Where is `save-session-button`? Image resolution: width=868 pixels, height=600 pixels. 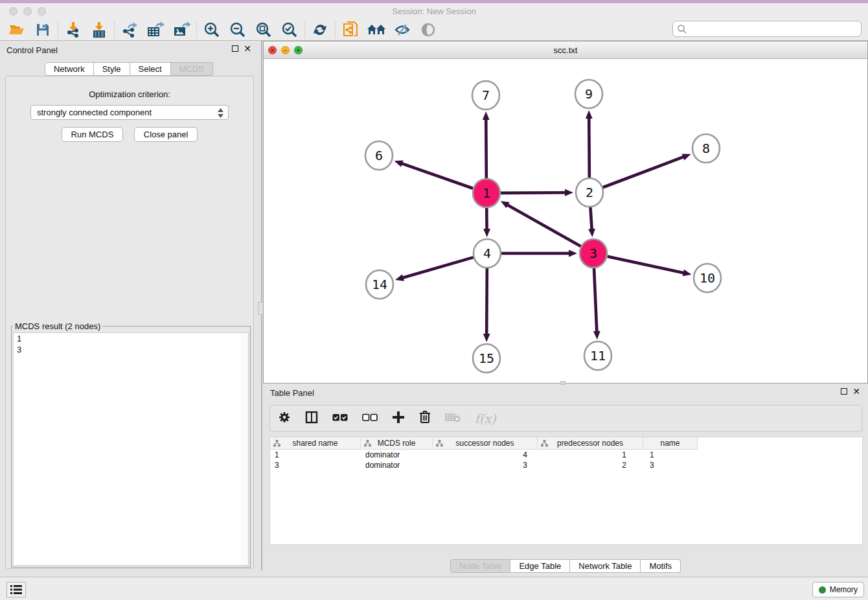
save-session-button is located at coordinates (43, 30).